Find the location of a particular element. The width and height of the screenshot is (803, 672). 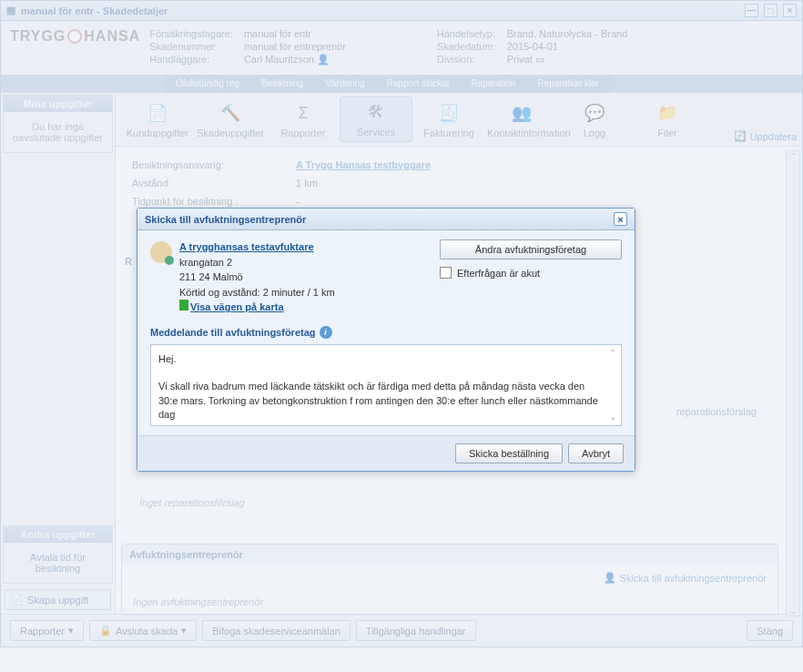

flag-icon is located at coordinates (184, 305).